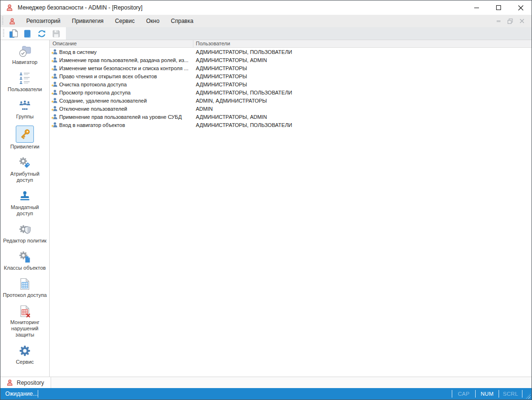  I want to click on maximize-icon, so click(499, 8).